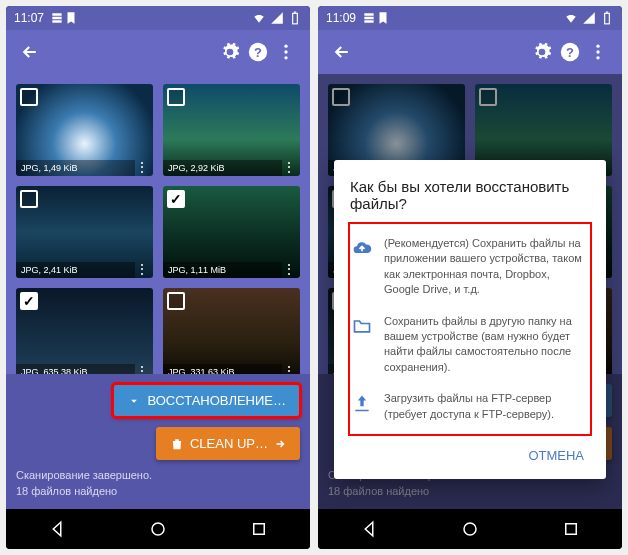 The image size is (628, 555). What do you see at coordinates (362, 345) in the screenshot?
I see `folder-icon` at bounding box center [362, 345].